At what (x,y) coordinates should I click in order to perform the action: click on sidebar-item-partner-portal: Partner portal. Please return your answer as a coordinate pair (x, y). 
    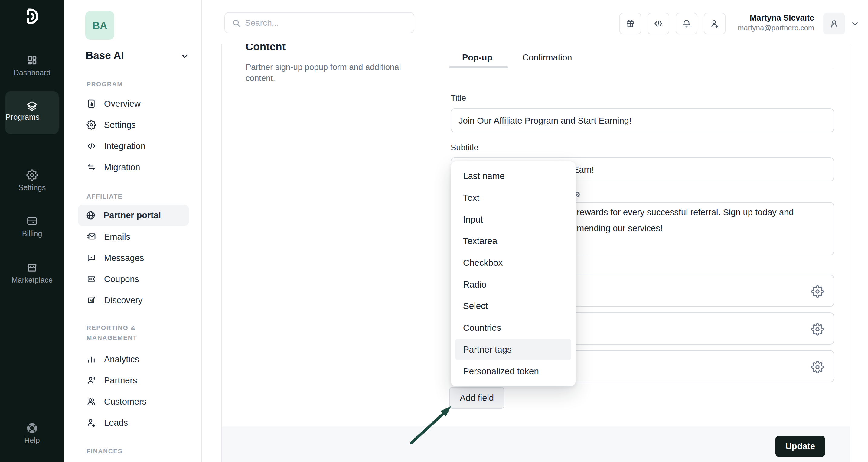
    Looking at the image, I should click on (133, 215).